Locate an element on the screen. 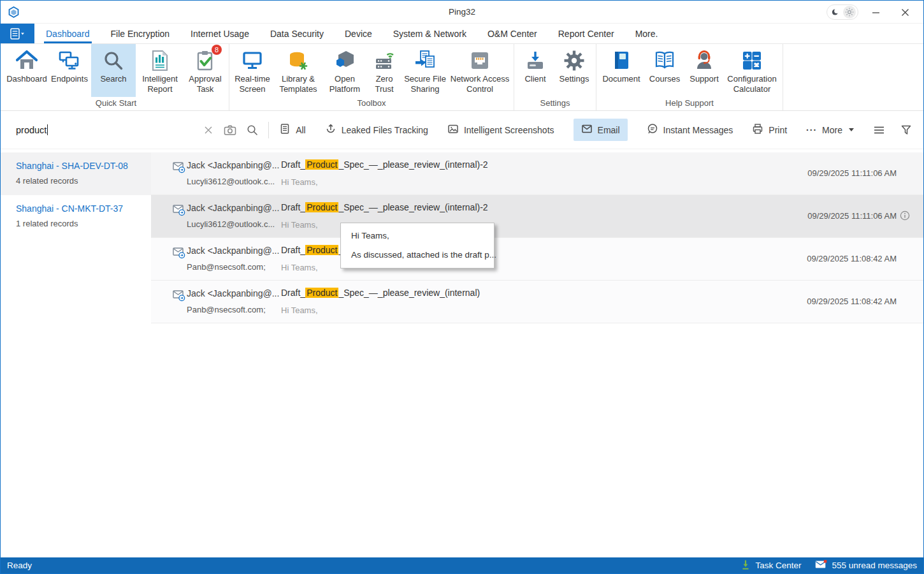  ellipsis-icon: ··· is located at coordinates (812, 130).